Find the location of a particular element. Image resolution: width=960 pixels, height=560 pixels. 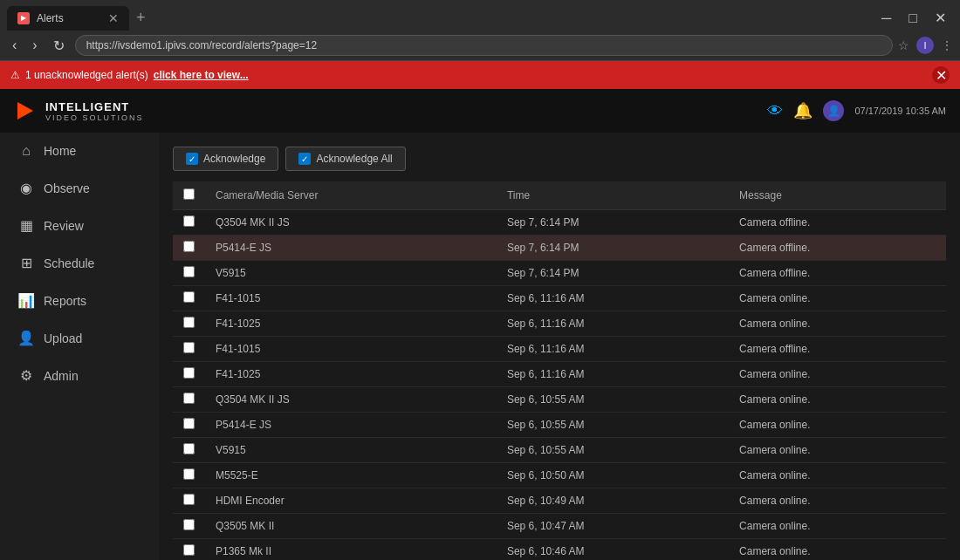

table-row: F41-1015 Sep 6, 11:16 AM Camera online. is located at coordinates (559, 298).